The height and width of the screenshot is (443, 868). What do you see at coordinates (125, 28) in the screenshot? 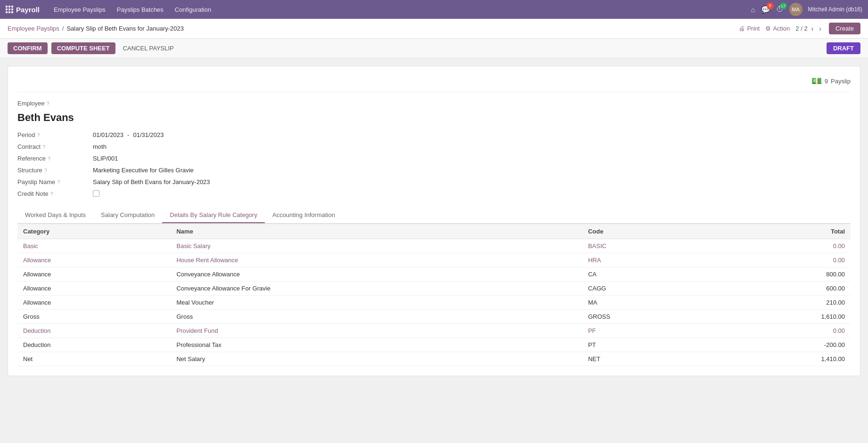
I see `breadcrumb-current: Salary Slip of Beth Evans for January-20…` at bounding box center [125, 28].